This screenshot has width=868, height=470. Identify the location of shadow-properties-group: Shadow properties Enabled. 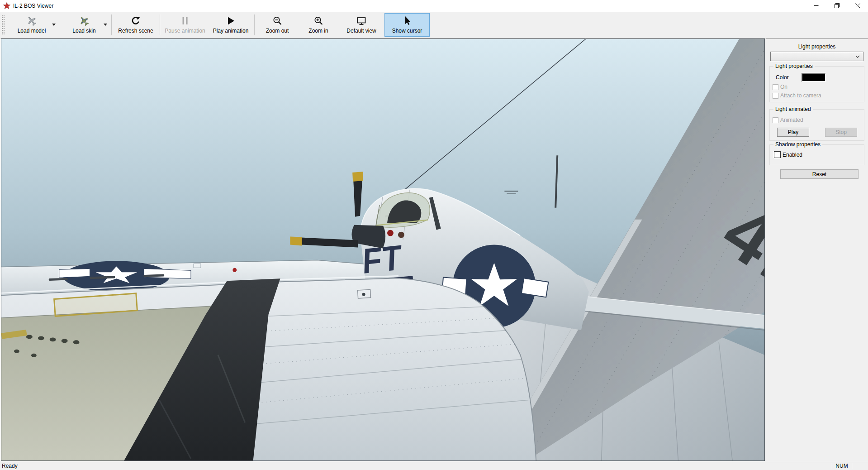
(817, 155).